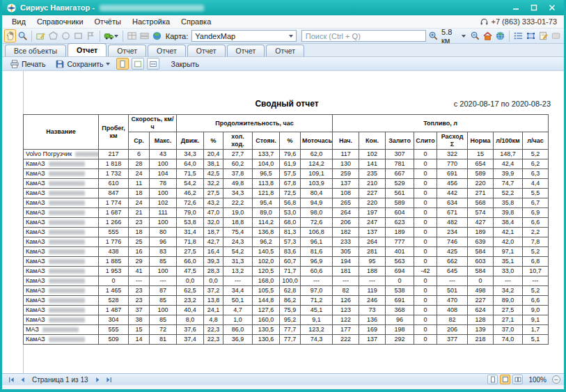 The height and width of the screenshot is (392, 566). What do you see at coordinates (508, 242) in the screenshot?
I see `data-cell: 42,0` at bounding box center [508, 242].